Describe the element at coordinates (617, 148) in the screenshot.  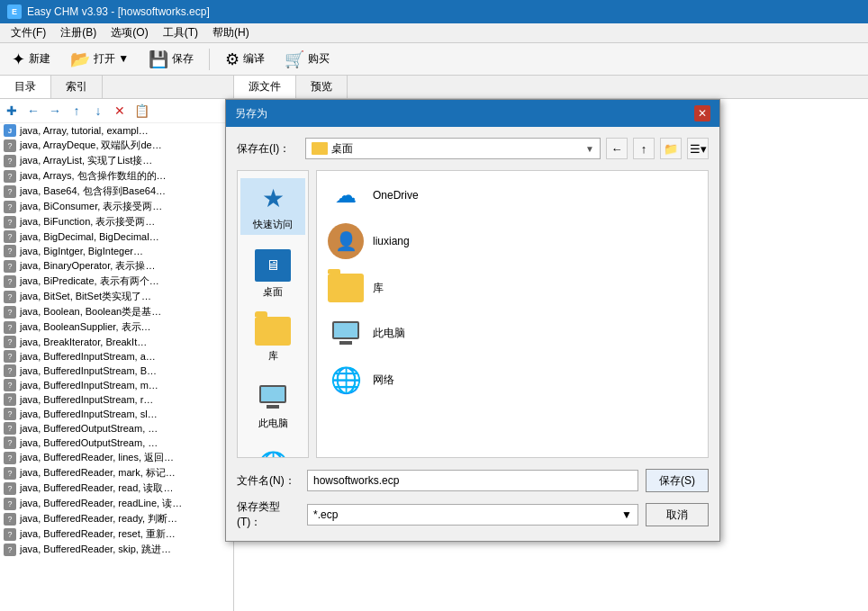
I see `go-back-button: ←` at that location.